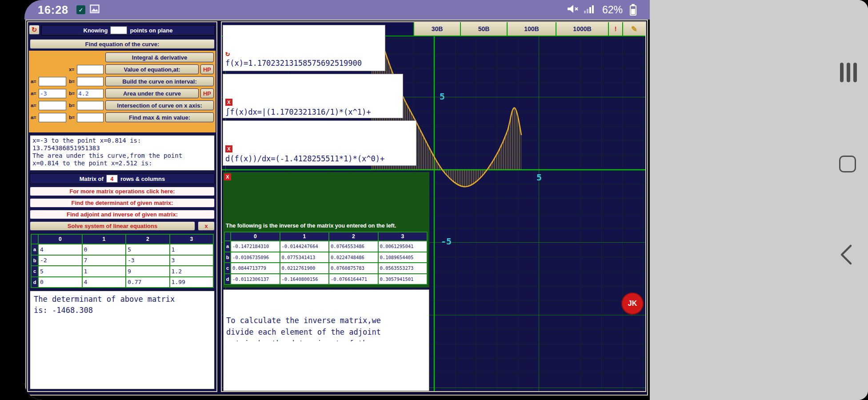  Describe the element at coordinates (122, 58) in the screenshot. I see `op-row: Integral & derivative` at that location.